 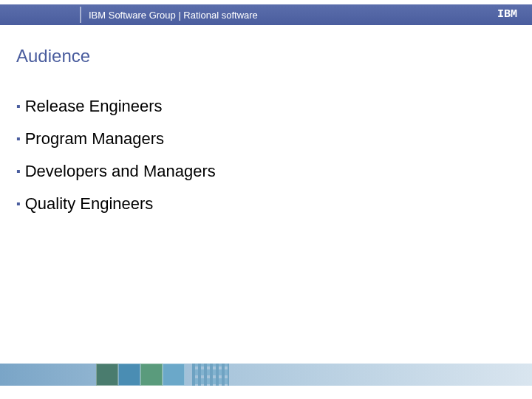 I want to click on footer-bar, so click(x=266, y=375).